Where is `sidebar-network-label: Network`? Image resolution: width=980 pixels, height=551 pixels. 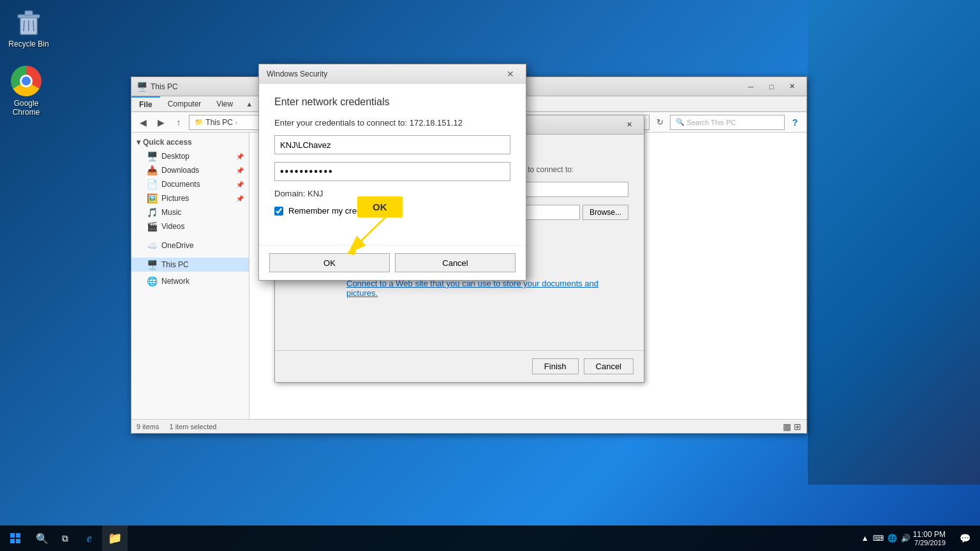
sidebar-network-label: Network is located at coordinates (175, 281).